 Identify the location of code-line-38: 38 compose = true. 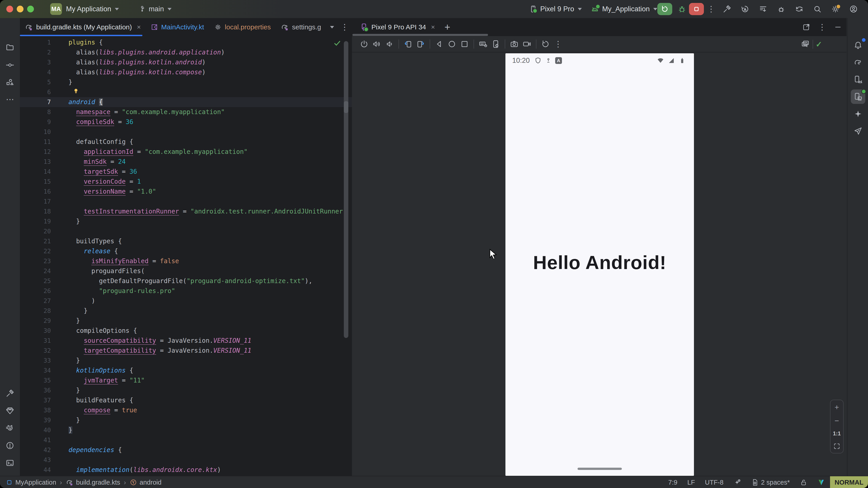
(186, 410).